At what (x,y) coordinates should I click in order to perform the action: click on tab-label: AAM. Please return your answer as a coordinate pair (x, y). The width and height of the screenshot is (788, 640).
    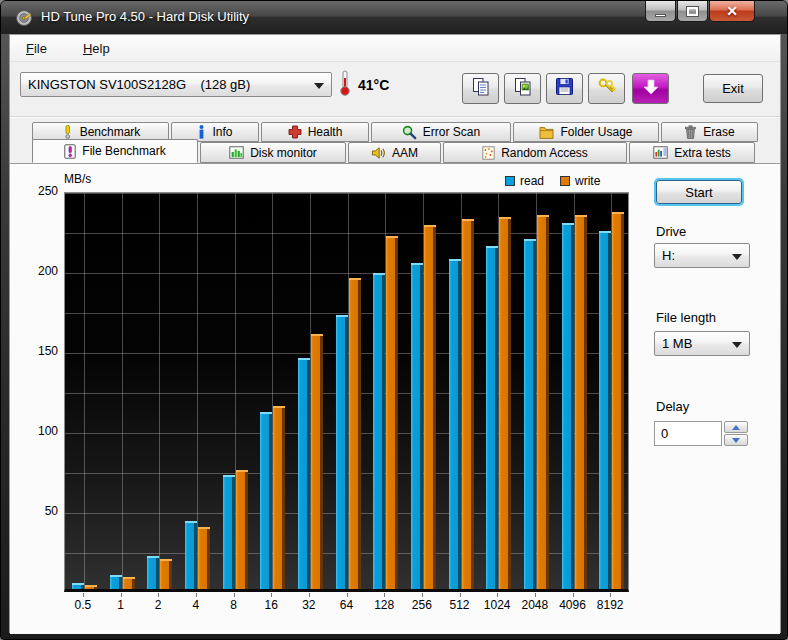
    Looking at the image, I should click on (405, 153).